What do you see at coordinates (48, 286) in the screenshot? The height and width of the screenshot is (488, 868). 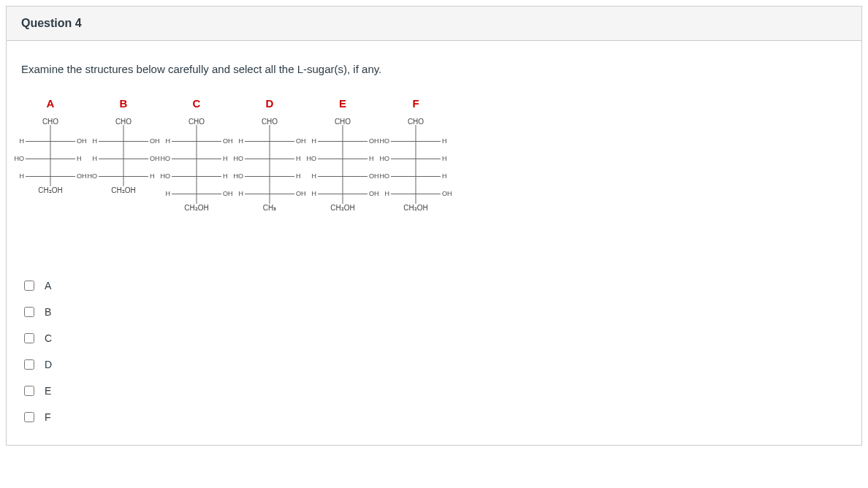 I see `option-label: A` at bounding box center [48, 286].